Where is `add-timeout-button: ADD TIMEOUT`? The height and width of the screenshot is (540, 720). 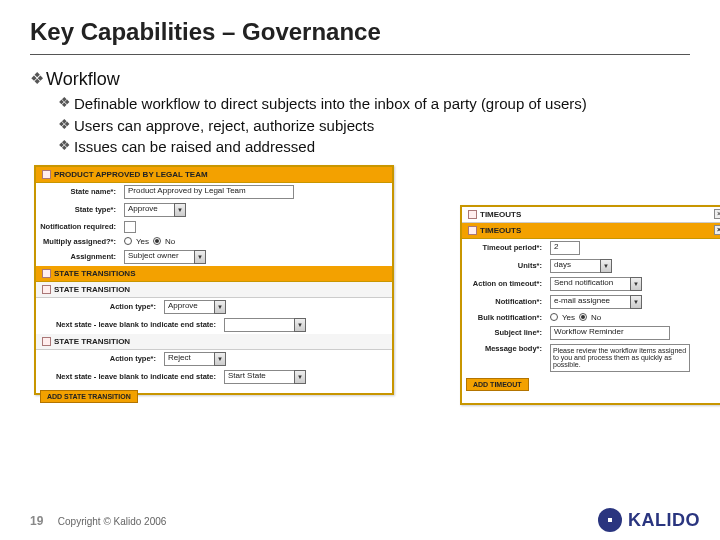
add-timeout-button: ADD TIMEOUT is located at coordinates (498, 384).